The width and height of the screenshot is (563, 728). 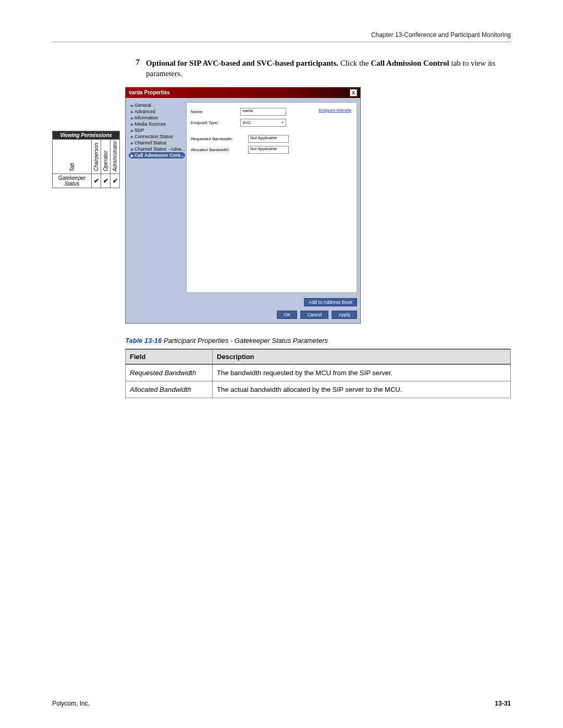 I want to click on field-allocated: Allocated Bandwidth, so click(x=169, y=389).